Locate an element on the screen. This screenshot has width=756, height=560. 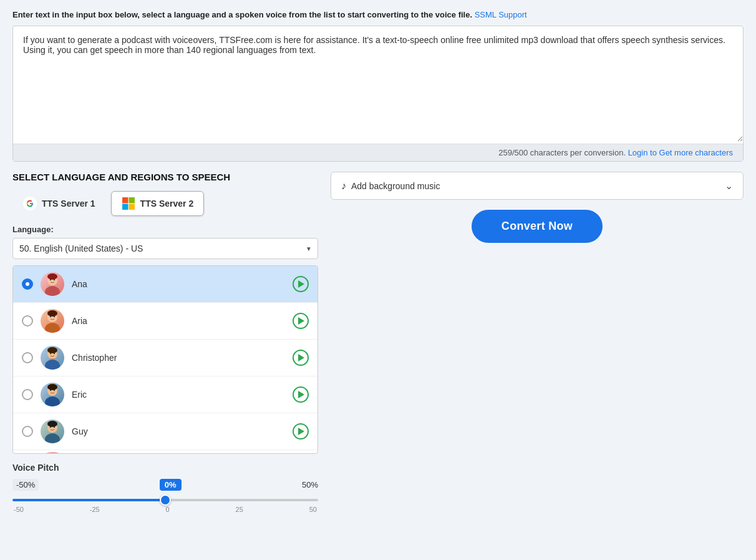
char-count-bar: 259/500 characters per conversion. Login… is located at coordinates (378, 152).